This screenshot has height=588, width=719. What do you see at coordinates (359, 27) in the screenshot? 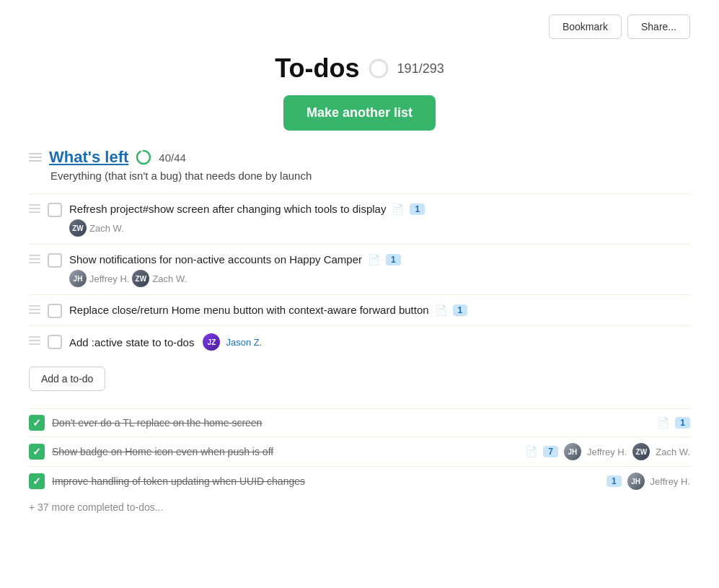
I see `top-bar: Bookmark Share...` at bounding box center [359, 27].